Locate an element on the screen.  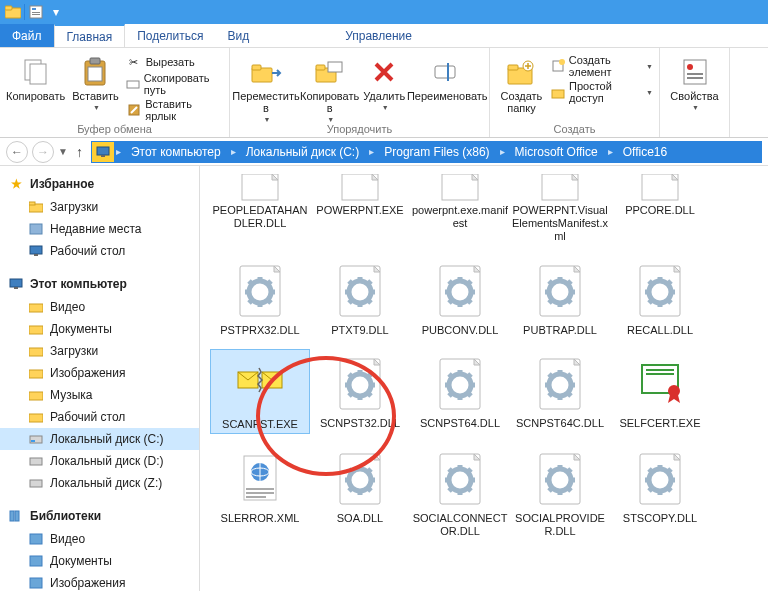
move-to-button: Переместить в▼ is located at coordinates (266, 88).